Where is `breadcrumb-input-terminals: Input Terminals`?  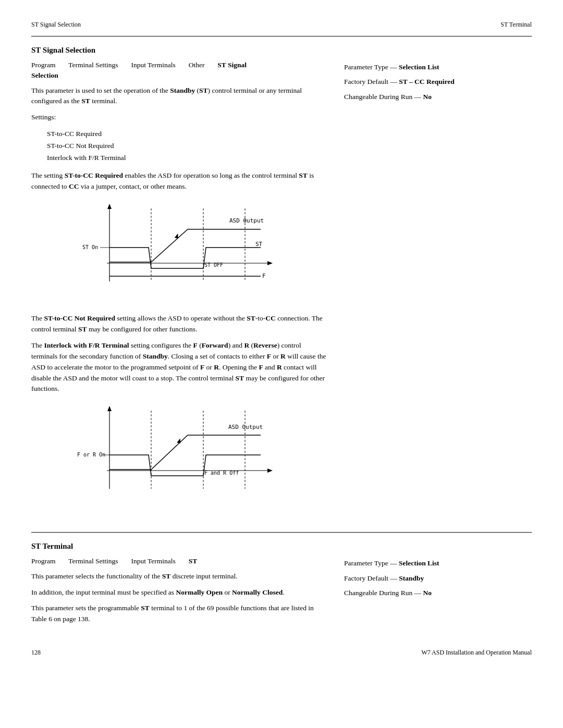 breadcrumb-input-terminals: Input Terminals is located at coordinates (153, 65).